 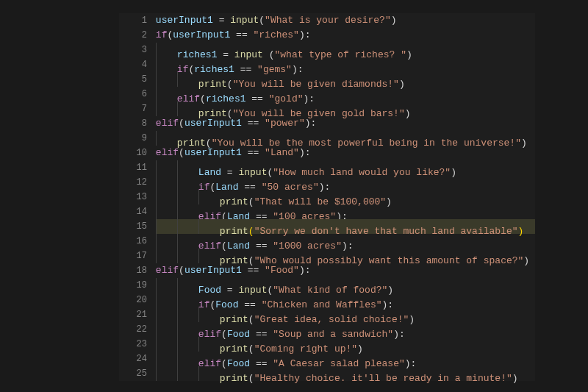 What do you see at coordinates (345, 315) in the screenshot?
I see `code-content: print("Great idea, solid choice!")` at bounding box center [345, 315].